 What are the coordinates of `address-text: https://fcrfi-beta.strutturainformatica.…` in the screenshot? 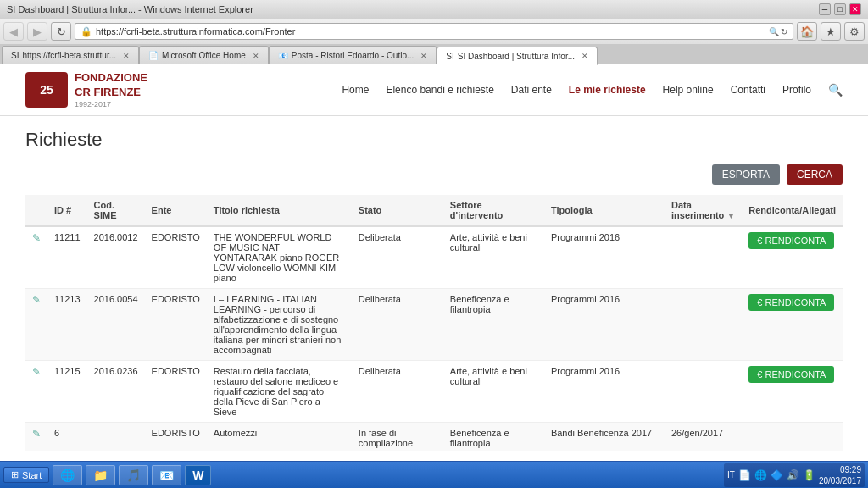 It's located at (431, 31).